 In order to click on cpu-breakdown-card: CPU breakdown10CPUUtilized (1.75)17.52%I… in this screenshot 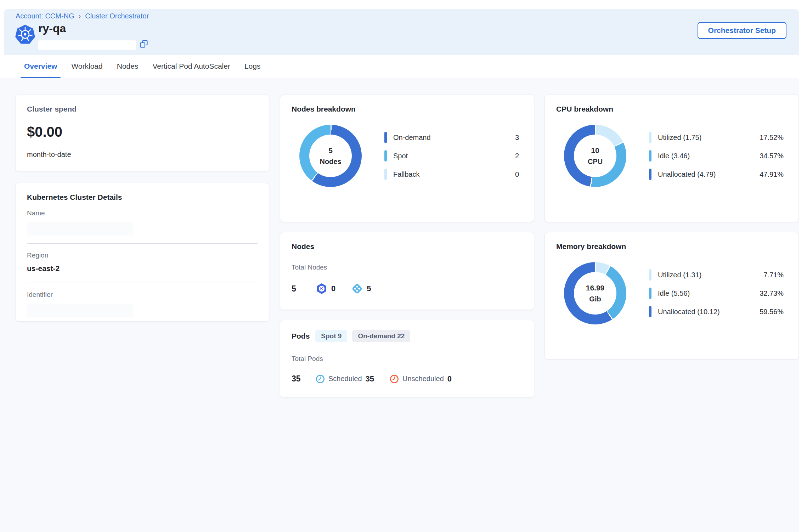, I will do `click(672, 158)`.